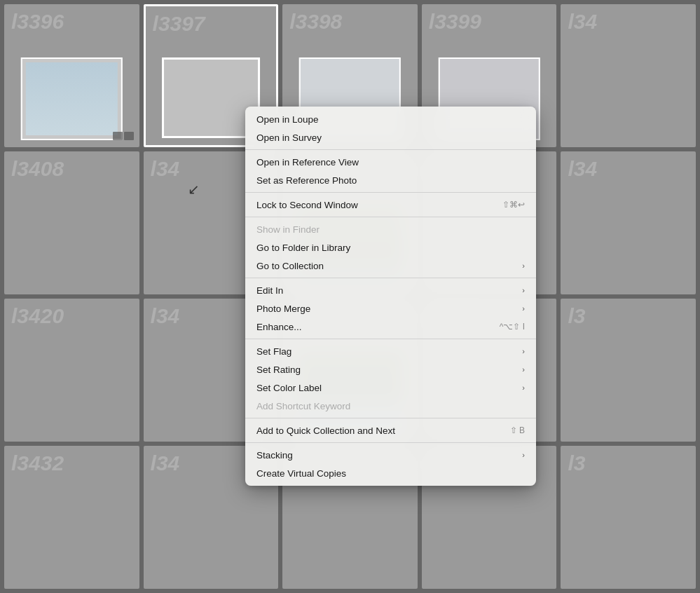  Describe the element at coordinates (512, 327) in the screenshot. I see `menu-item-shortcut: ^⌥⇧ I` at that location.